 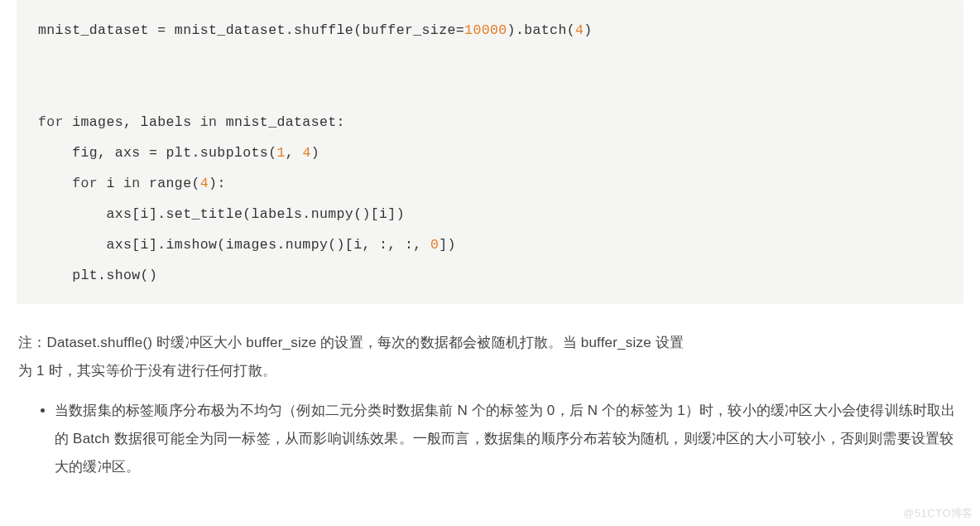 What do you see at coordinates (490, 30) in the screenshot?
I see `code-line: mnist_dataset = mnist_dataset.shuffle(bu…` at bounding box center [490, 30].